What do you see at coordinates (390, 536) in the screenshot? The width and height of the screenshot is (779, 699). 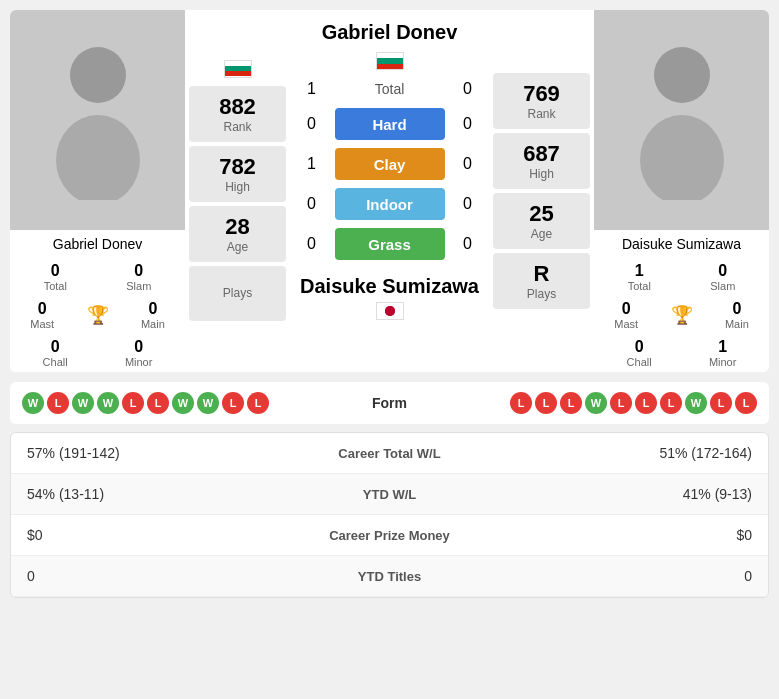 I see `prize-row: $0 Career Prize Money $0` at bounding box center [390, 536].